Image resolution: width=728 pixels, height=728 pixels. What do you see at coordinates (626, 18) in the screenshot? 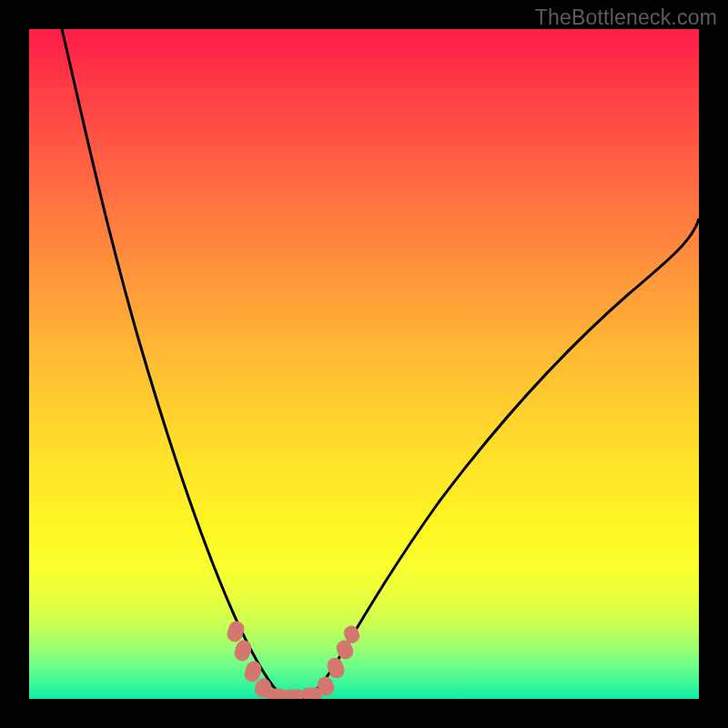
I see `watermark-text: TheBottleneck.com` at bounding box center [626, 18].